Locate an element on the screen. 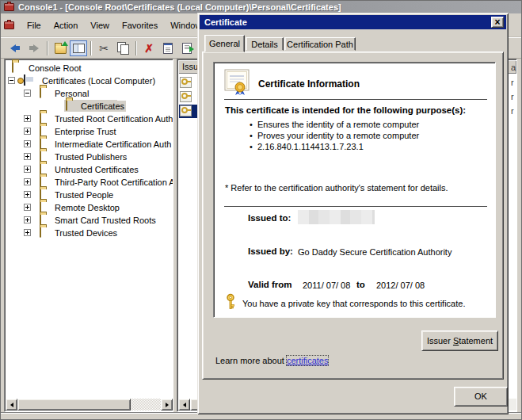 The width and height of the screenshot is (522, 420). properties-icon is located at coordinates (168, 48).